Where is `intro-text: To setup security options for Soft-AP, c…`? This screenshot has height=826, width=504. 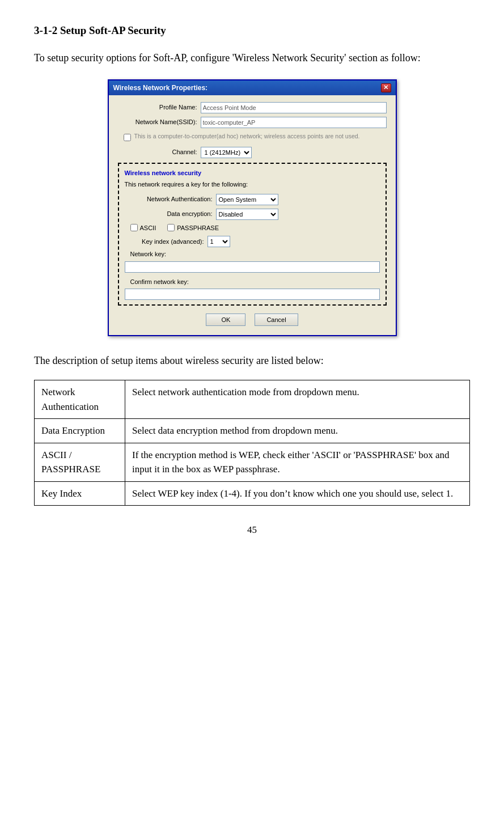
intro-text: To setup security options for Soft-AP, c… is located at coordinates (252, 58).